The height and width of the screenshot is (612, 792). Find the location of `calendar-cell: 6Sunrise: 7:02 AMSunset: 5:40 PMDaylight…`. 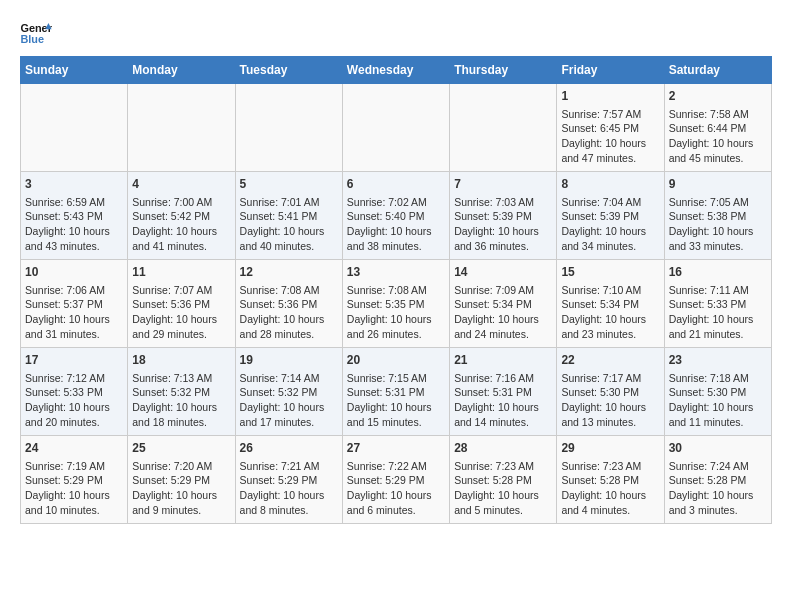

calendar-cell: 6Sunrise: 7:02 AMSunset: 5:40 PMDaylight… is located at coordinates (396, 216).